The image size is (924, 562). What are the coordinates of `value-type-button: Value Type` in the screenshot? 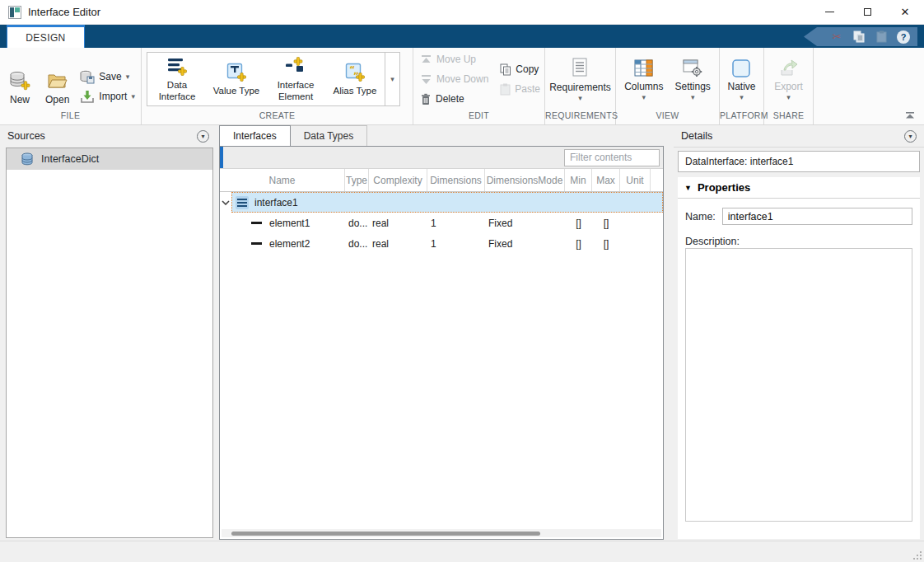 It's located at (236, 79).